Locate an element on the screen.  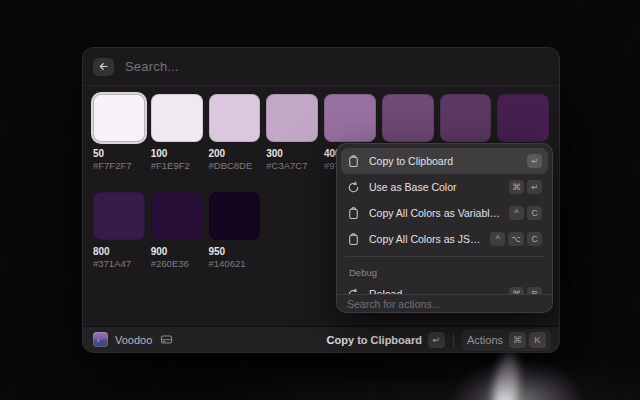
menu-item-reload: Reload⌘R is located at coordinates (444, 288).